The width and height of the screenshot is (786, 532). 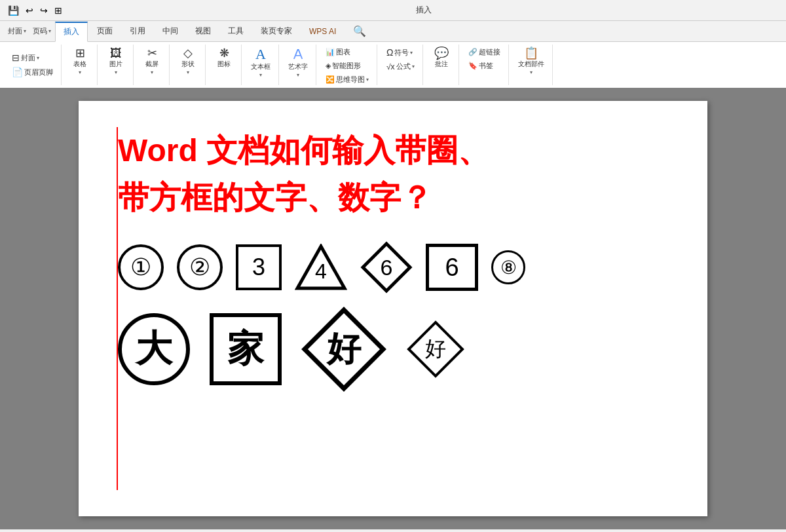 What do you see at coordinates (485, 52) in the screenshot?
I see `hyperlink-button: 🔗 超链接` at bounding box center [485, 52].